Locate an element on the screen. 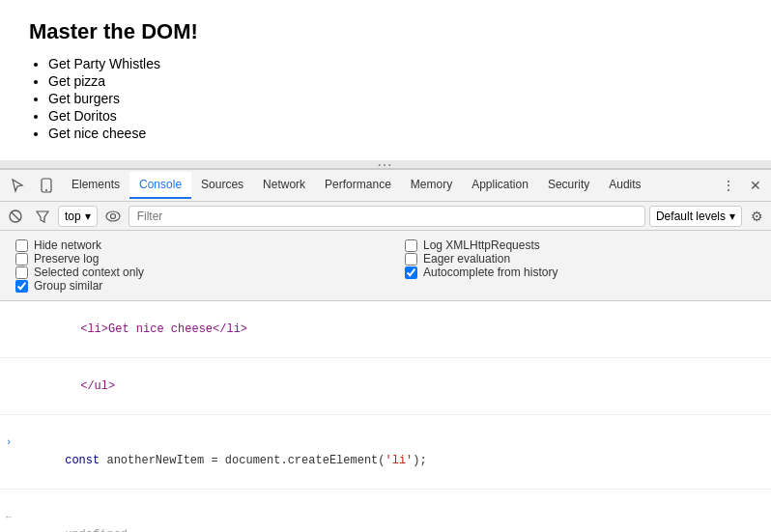 The height and width of the screenshot is (532, 771). output-arrow-icon: ← is located at coordinates (9, 518).